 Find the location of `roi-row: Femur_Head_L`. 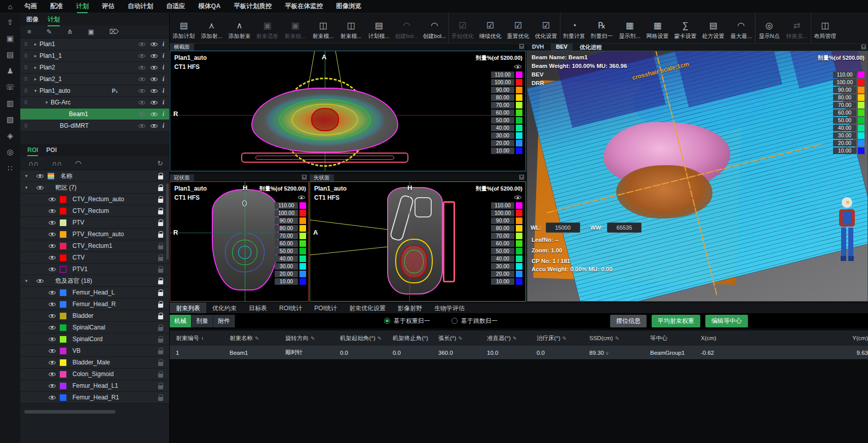

roi-row: Femur_Head_L is located at coordinates (95, 293).